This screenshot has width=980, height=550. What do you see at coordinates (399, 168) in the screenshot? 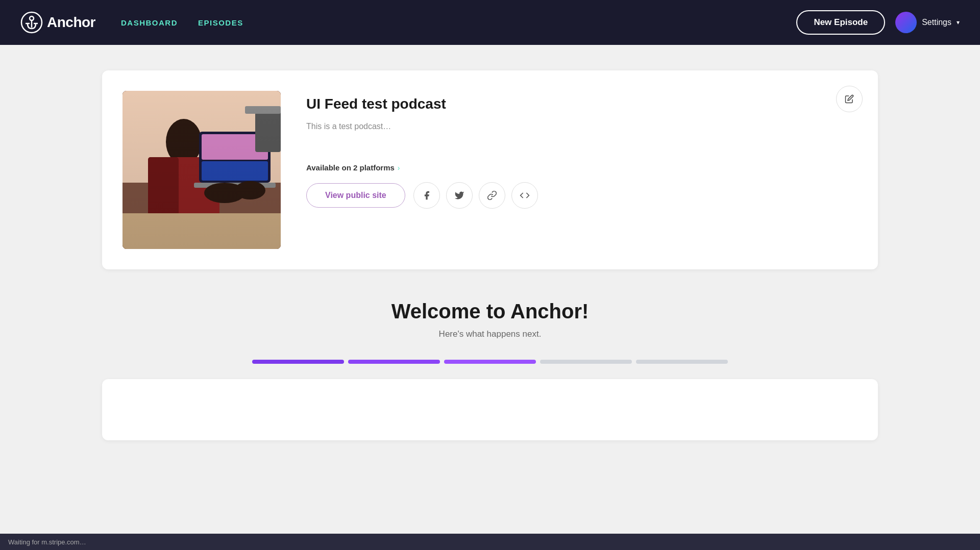
I see `platforms-arrow-icon: ›` at bounding box center [399, 168].